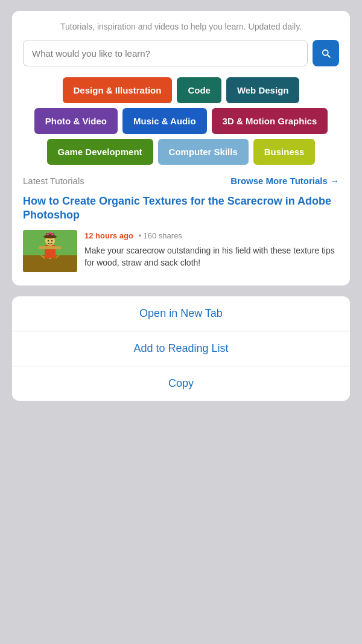  Describe the element at coordinates (326, 53) in the screenshot. I see `search-icon` at that location.